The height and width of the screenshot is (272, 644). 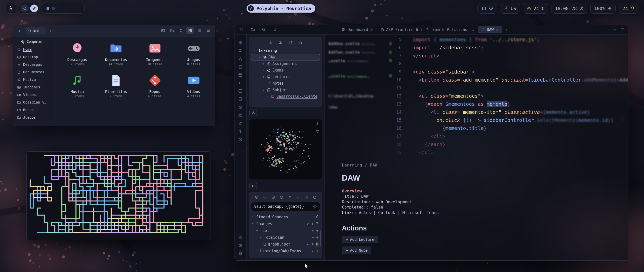 I want to click on check-icon, so click(x=265, y=197).